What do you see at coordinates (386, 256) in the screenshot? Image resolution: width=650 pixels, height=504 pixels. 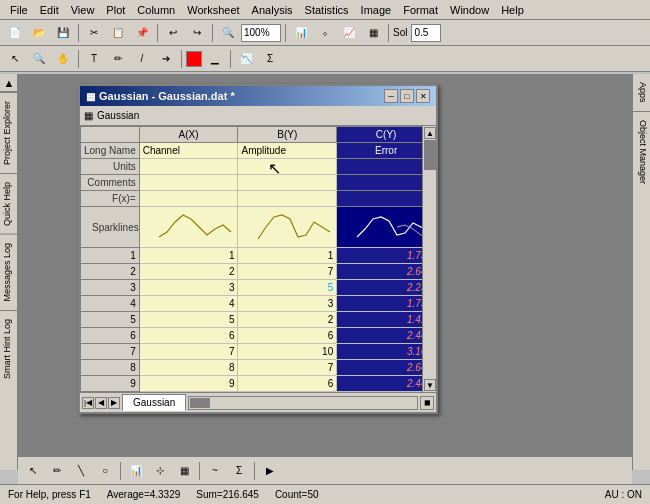 I see `cell-c1: 1.732` at bounding box center [386, 256].